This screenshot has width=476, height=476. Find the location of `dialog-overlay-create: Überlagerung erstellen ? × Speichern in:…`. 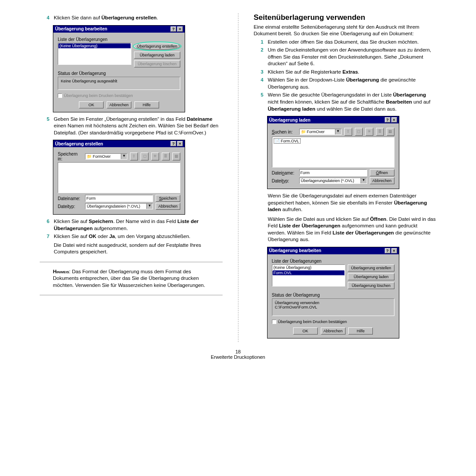

dialog-overlay-create: Überlagerung erstellen ? × Speichern in:… is located at coordinates (119, 177).